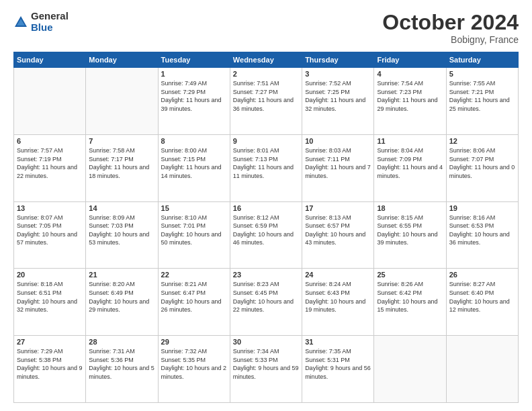 Image resolution: width=532 pixels, height=411 pixels. What do you see at coordinates (266, 168) in the screenshot?
I see `calendar-day-cell: 9Sunrise: 8:01 AM Sunset: 7:13 PM Daylig…` at bounding box center [266, 168].